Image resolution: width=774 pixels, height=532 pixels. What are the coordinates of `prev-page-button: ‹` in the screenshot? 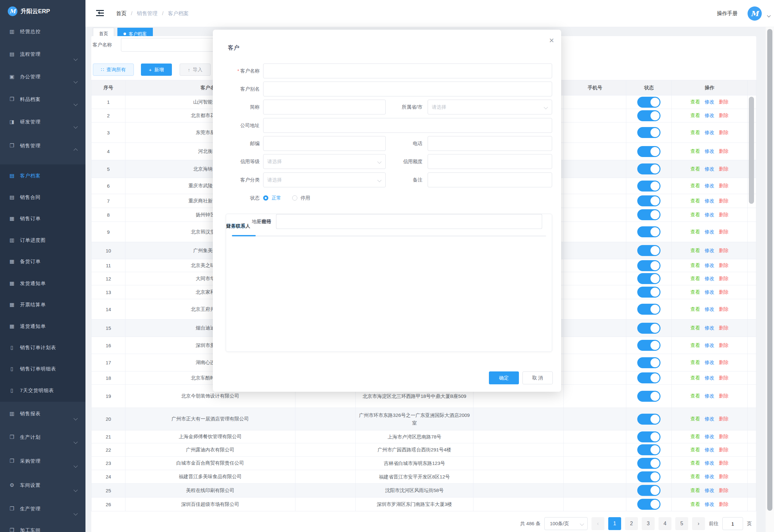 It's located at (598, 524).